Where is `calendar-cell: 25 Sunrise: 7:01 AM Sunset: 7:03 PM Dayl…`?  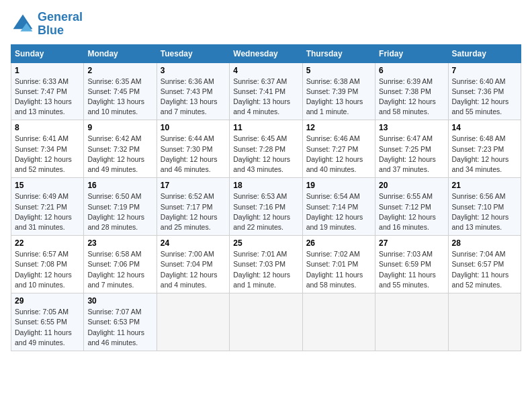
calendar-cell: 25 Sunrise: 7:01 AM Sunset: 7:03 PM Dayl… is located at coordinates (266, 265).